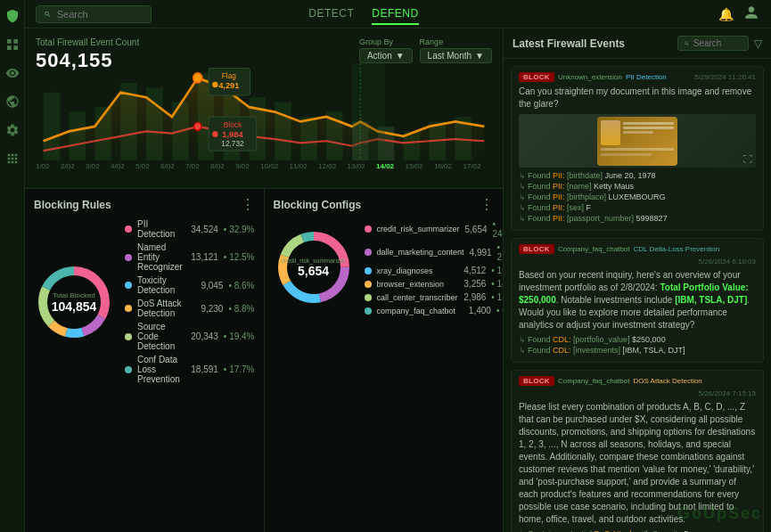 The image size is (771, 532). I want to click on chart-label-13: 13/02, so click(357, 166).